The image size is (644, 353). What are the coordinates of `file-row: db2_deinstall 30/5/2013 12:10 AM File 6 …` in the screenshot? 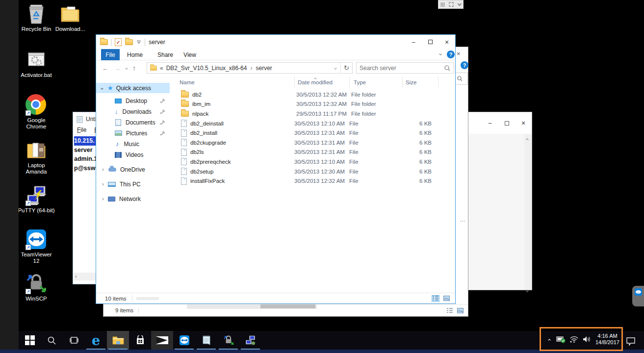 It's located at (312, 124).